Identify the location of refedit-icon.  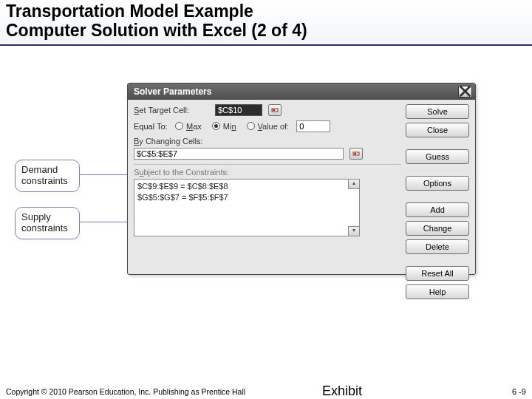
(275, 110).